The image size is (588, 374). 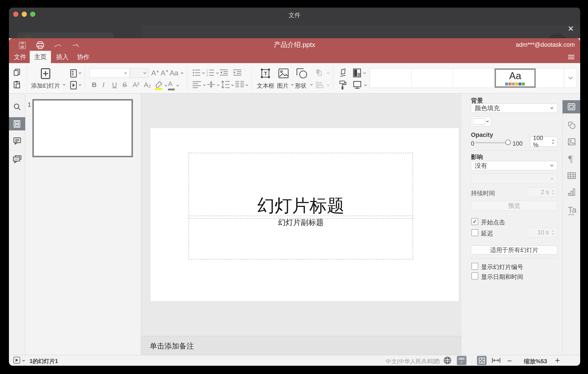 What do you see at coordinates (514, 108) in the screenshot?
I see `background-fill-select: 颜色填充` at bounding box center [514, 108].